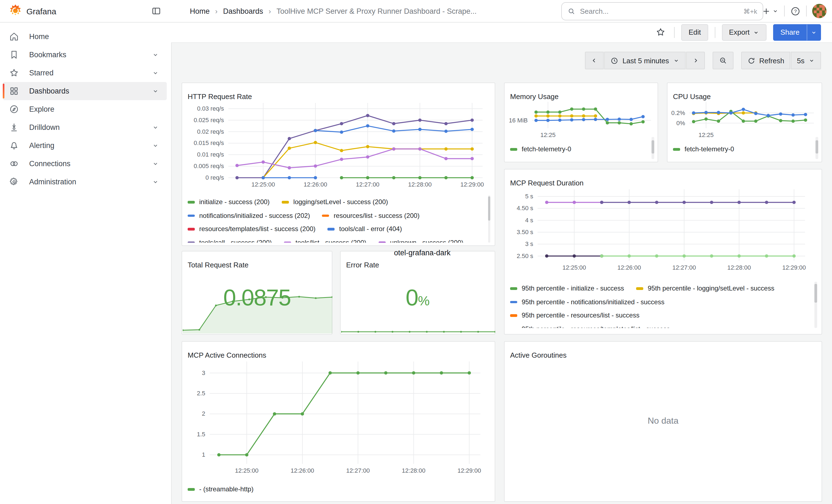 Image resolution: width=832 pixels, height=504 pixels. I want to click on svg-text: 2.50 s, so click(525, 256).